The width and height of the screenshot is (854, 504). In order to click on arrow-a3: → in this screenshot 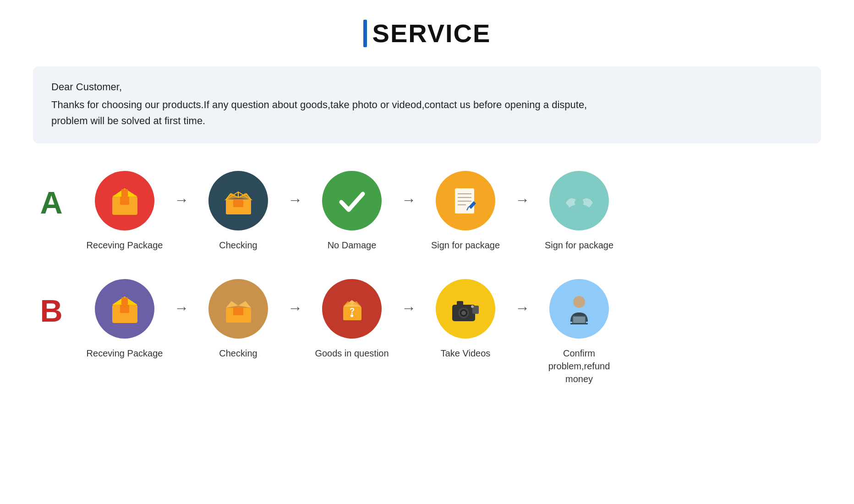, I will do `click(409, 190)`.